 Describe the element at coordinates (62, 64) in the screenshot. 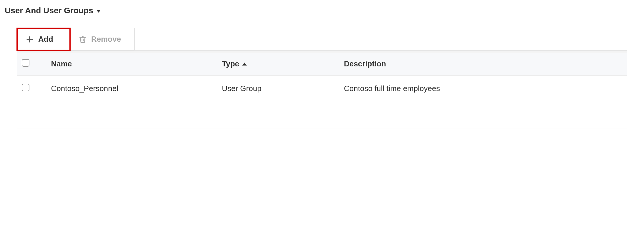

I see `column-header-name-label: Name` at that location.